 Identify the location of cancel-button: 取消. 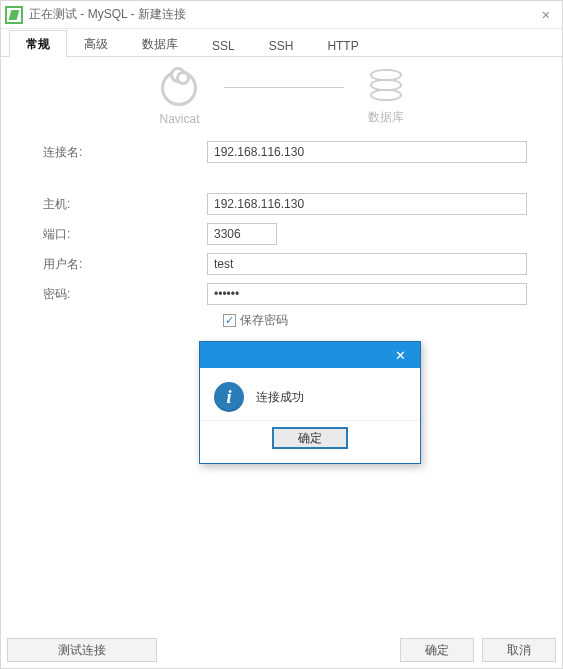
(519, 650).